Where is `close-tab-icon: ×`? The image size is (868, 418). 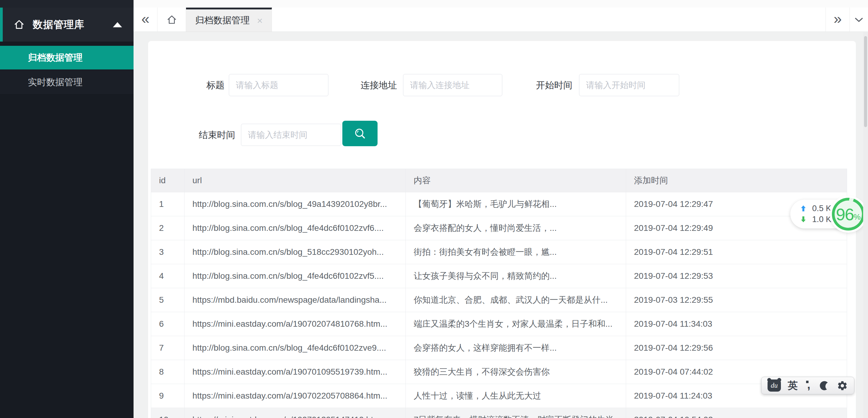 close-tab-icon: × is located at coordinates (260, 21).